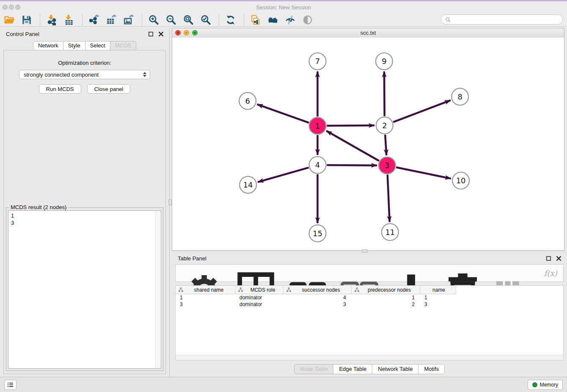 The image size is (567, 392). What do you see at coordinates (273, 19) in the screenshot?
I see `home-button` at bounding box center [273, 19].